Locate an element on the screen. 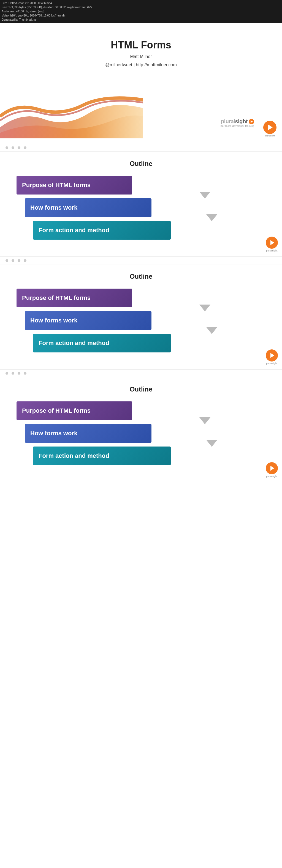 The image size is (282, 868). outline-slide-2: Outline Purpose of HTML forms How forms … is located at coordinates (141, 317).